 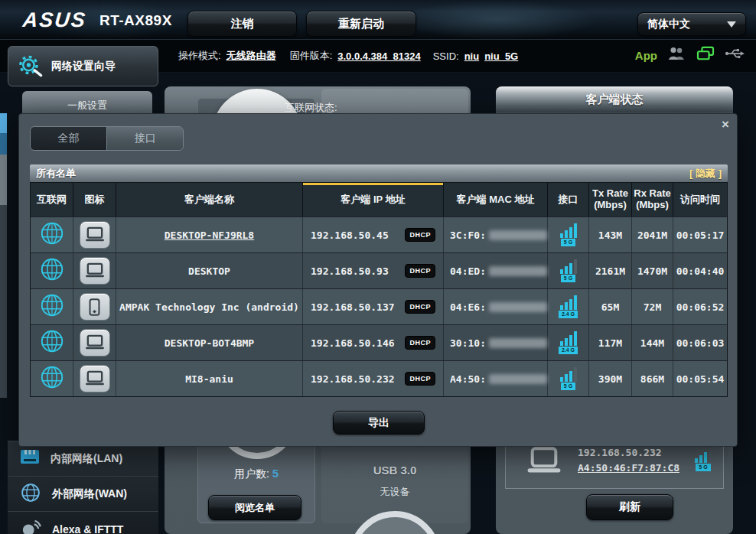 What do you see at coordinates (83, 67) in the screenshot?
I see `sidebar-item-label: 网络设置向导` at bounding box center [83, 67].